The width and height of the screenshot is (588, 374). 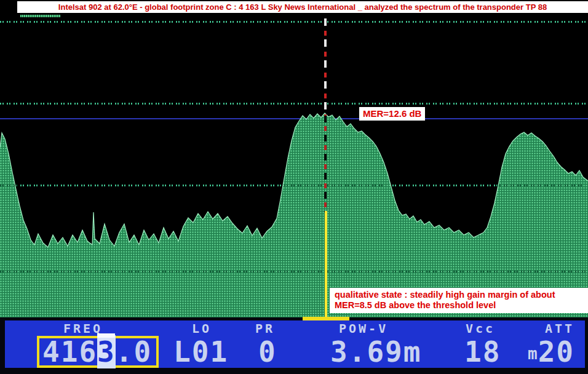 I want to click on pr-label: PR, so click(x=265, y=328).